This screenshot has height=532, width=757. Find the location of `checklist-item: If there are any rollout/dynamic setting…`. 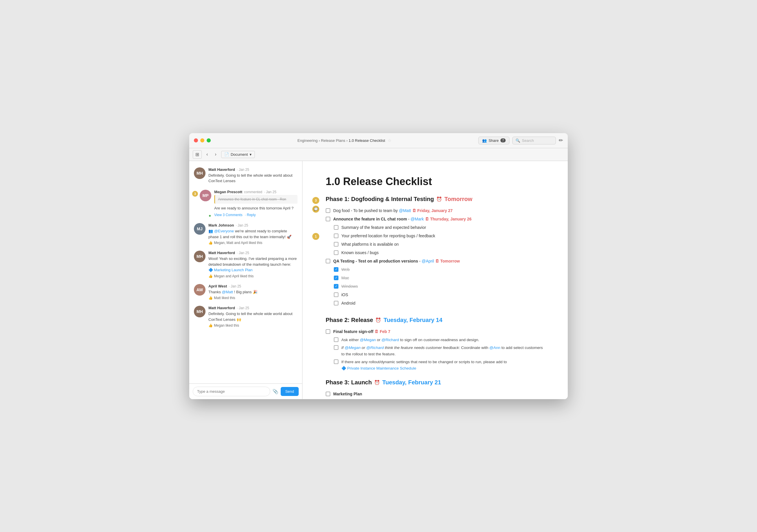

checklist-item: If there are any rollout/dynamic setting… is located at coordinates (439, 365).